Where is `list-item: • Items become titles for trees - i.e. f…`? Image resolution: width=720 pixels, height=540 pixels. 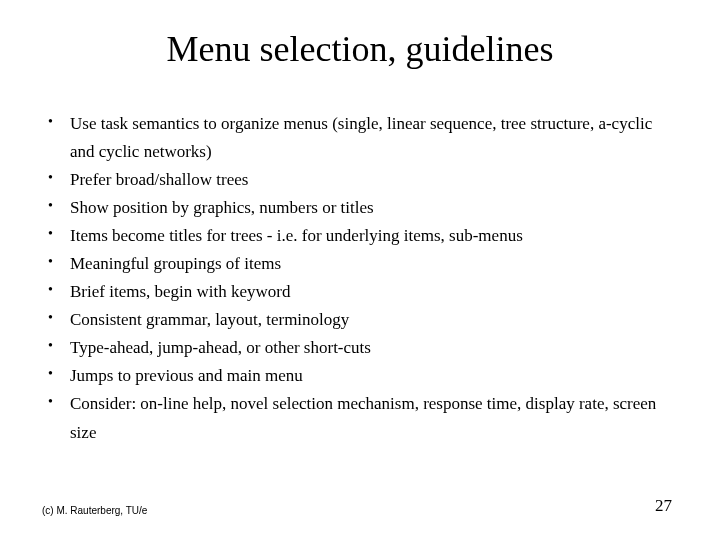
list-item: • Items become titles for trees - i.e. f… is located at coordinates (361, 236).